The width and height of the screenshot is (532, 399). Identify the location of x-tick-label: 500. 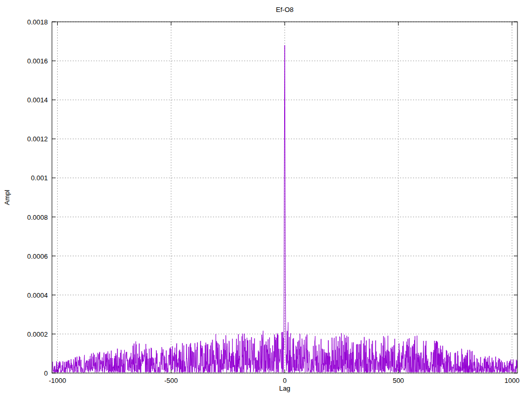
(398, 380).